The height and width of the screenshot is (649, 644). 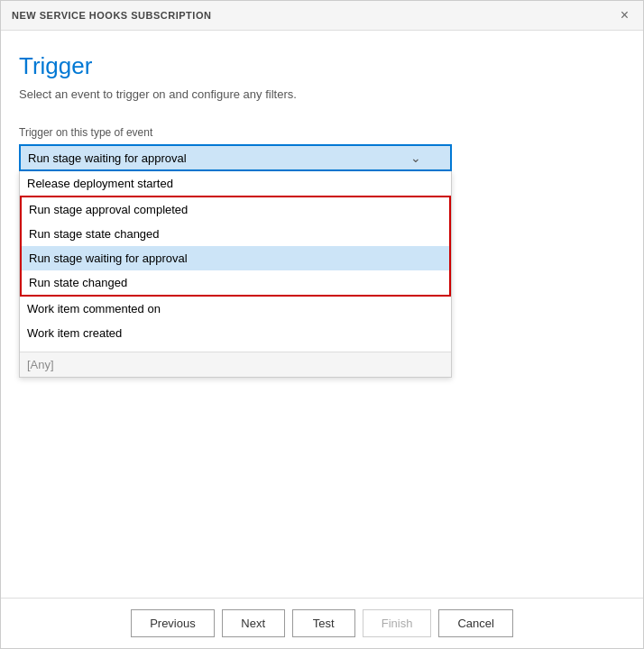 What do you see at coordinates (173, 624) in the screenshot?
I see `previous-button: Previous` at bounding box center [173, 624].